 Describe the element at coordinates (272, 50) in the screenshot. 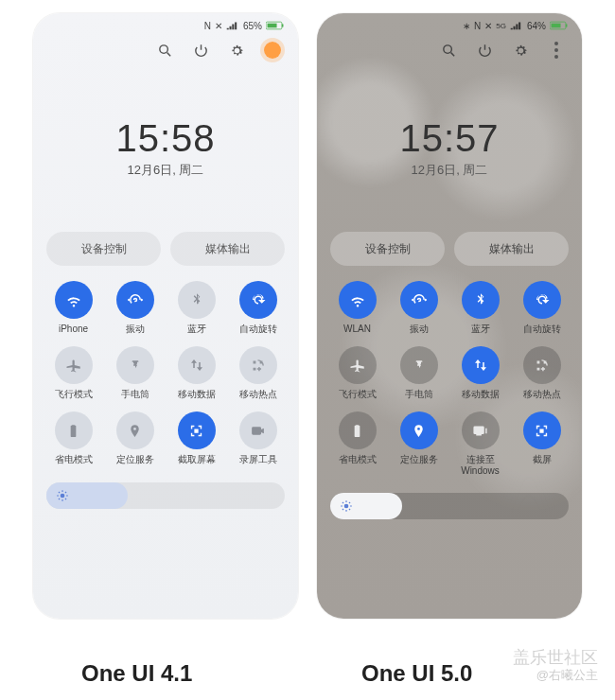

I see `notif-dot-icon` at that location.